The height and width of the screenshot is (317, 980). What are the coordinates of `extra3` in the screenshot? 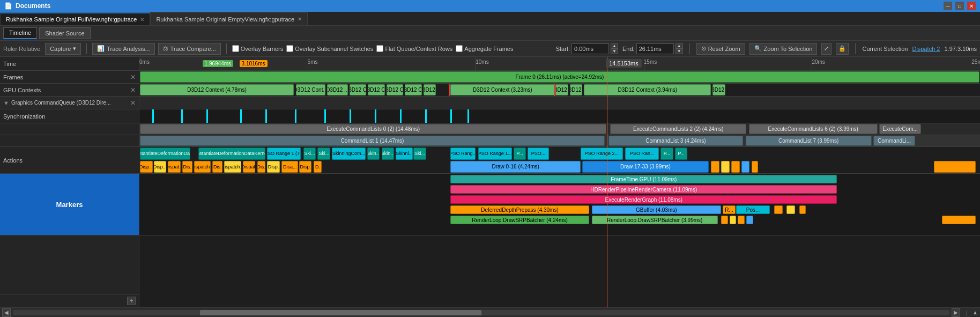 It's located at (803, 210).